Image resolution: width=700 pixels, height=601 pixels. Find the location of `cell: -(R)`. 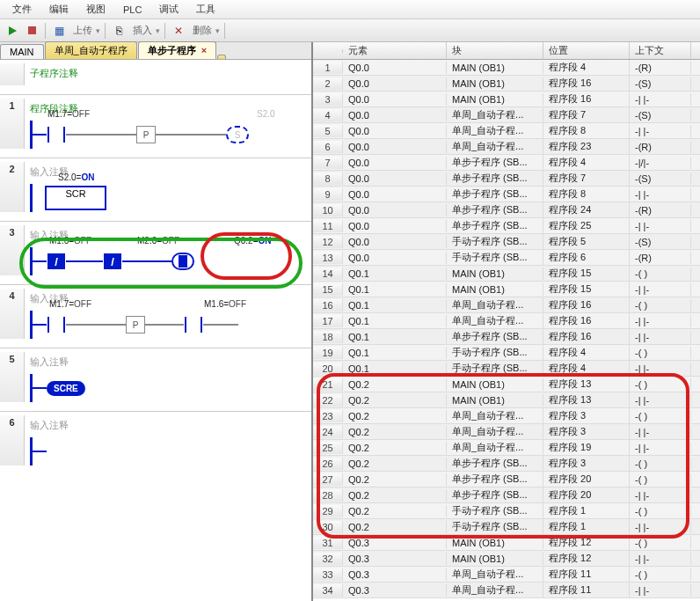

cell: -(R) is located at coordinates (660, 258).